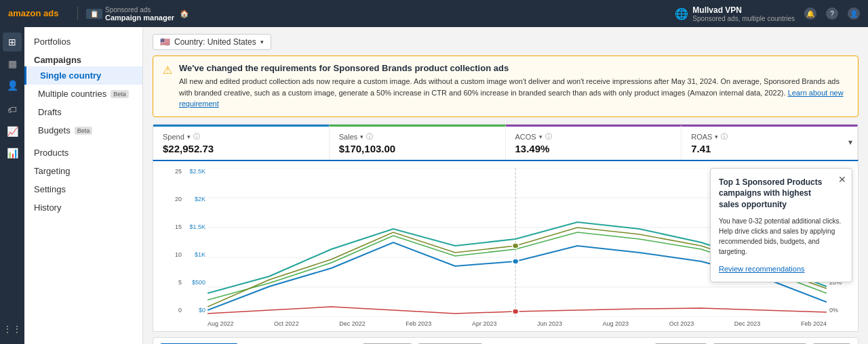 The image size is (868, 344). What do you see at coordinates (842, 179) in the screenshot?
I see `popup-close-button: ✕` at bounding box center [842, 179].